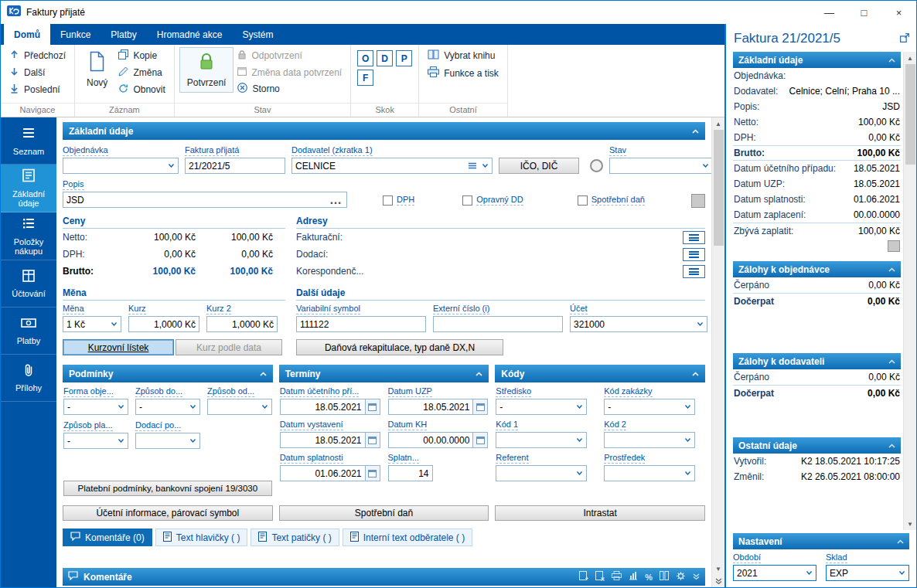 This screenshot has height=588, width=917. Describe the element at coordinates (29, 379) in the screenshot. I see `sidebar-item-prilohy: Přílohy` at that location.